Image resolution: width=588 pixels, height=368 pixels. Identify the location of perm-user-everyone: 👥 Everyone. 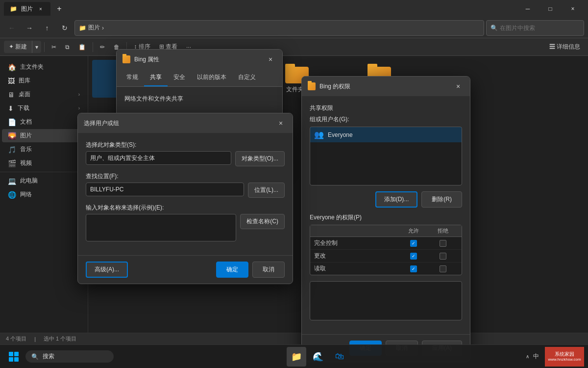
(386, 134).